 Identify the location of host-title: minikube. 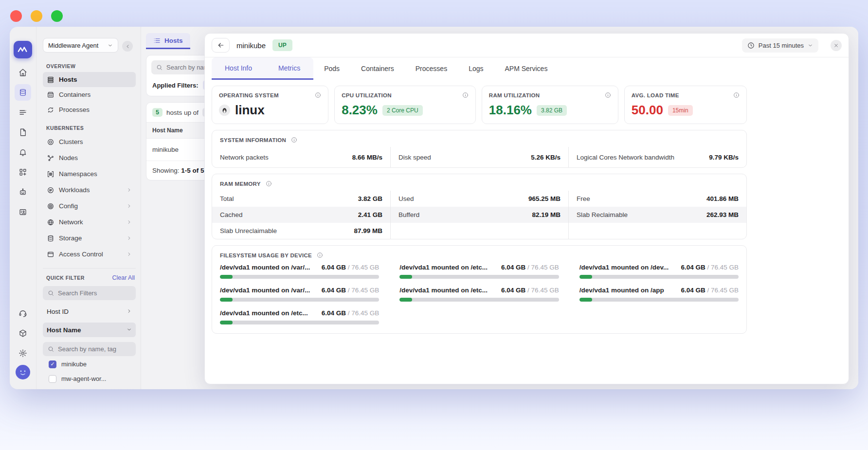
(251, 46).